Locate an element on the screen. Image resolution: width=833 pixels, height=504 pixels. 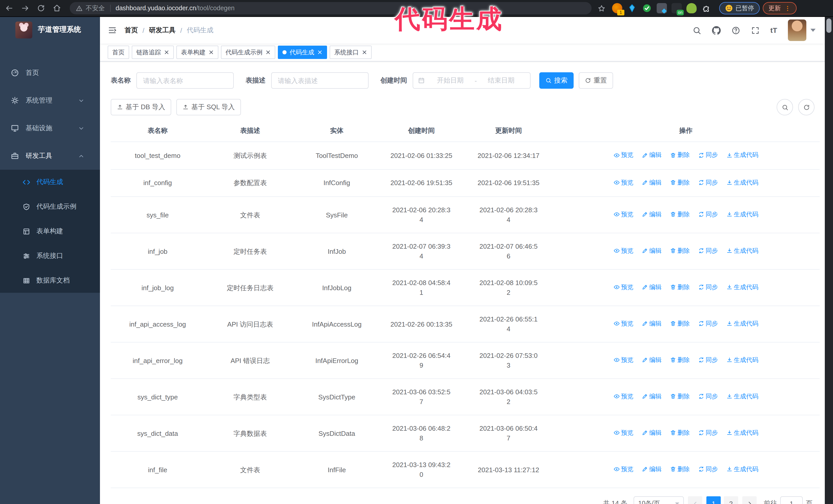
extension-icon-5: on is located at coordinates (677, 8).